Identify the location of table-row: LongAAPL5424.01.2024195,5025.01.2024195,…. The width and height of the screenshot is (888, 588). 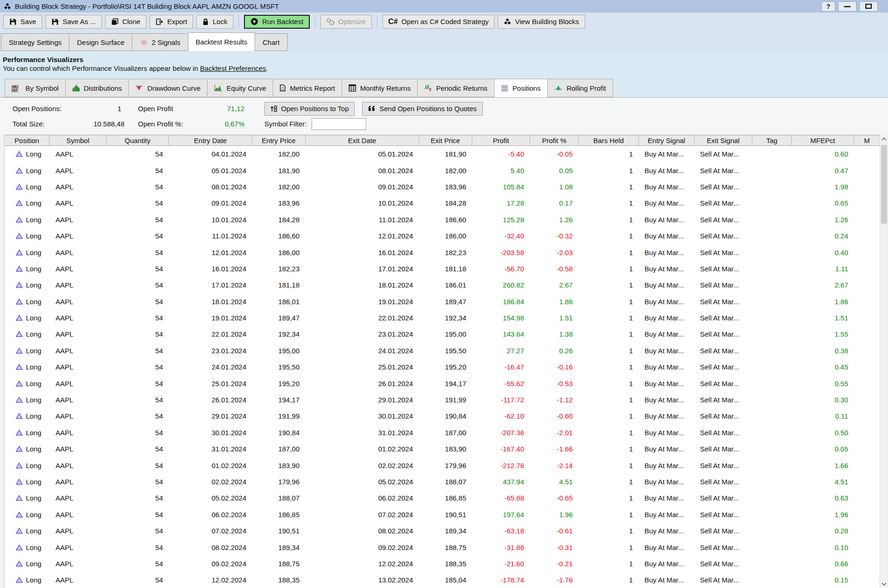
(442, 367).